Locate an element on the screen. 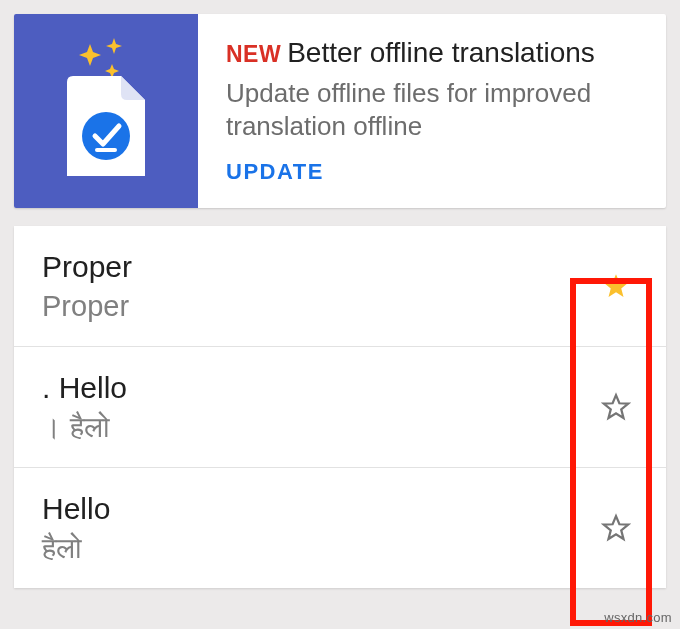 The height and width of the screenshot is (629, 680). list-item-text: Proper Proper is located at coordinates (320, 286).